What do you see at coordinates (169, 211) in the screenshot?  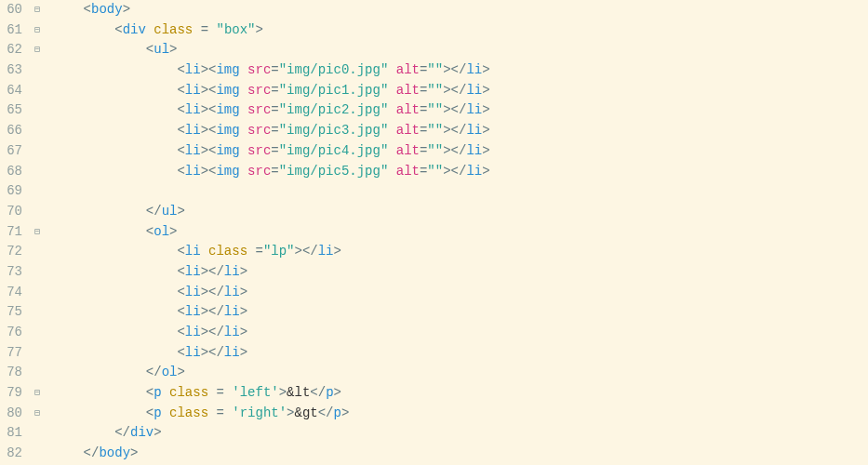 I see `token-tag: ul` at bounding box center [169, 211].